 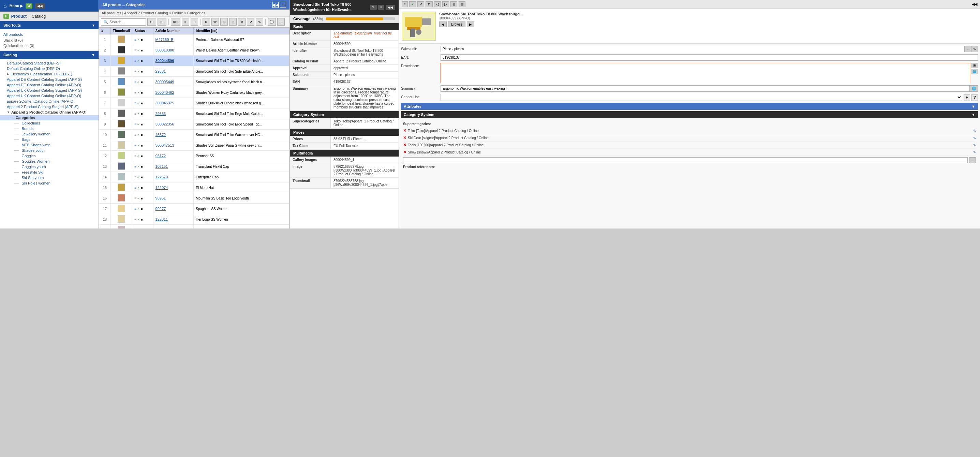 What do you see at coordinates (457, 24) in the screenshot?
I see `browse-btn: Browse` at bounding box center [457, 24].